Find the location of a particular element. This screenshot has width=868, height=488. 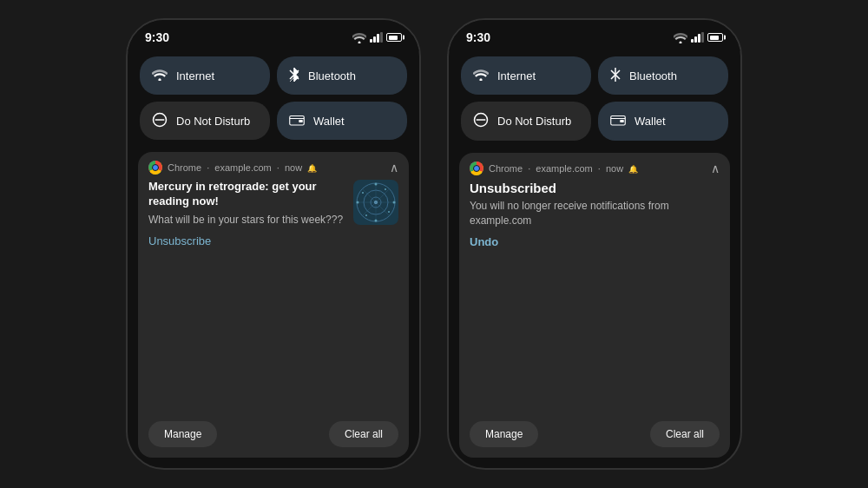

wallet-icon-left is located at coordinates (297, 122).